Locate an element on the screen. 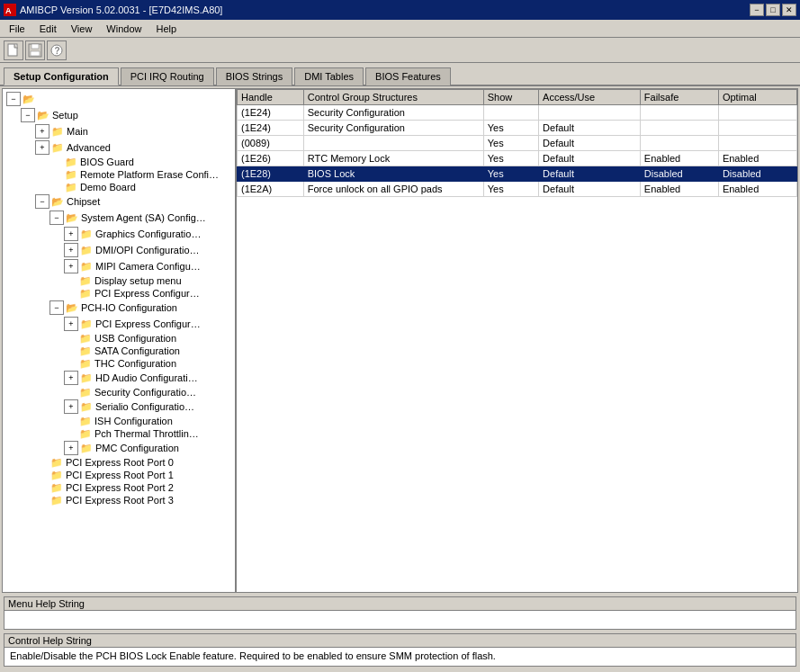 The height and width of the screenshot is (672, 800). table-cell-3-3: Default is located at coordinates (590, 158).